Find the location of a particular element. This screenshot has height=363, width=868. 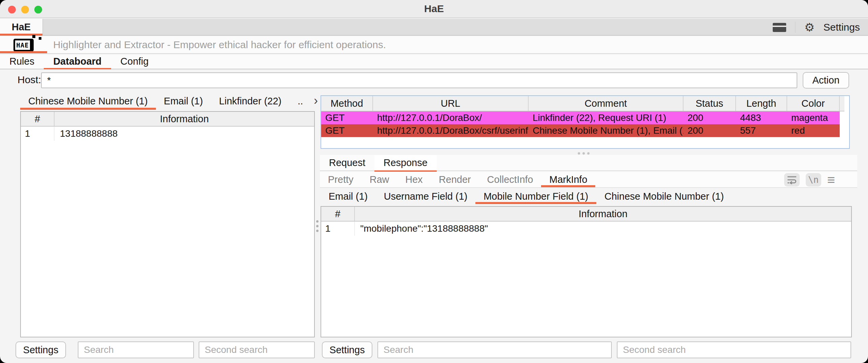

toolbar-divider is located at coordinates (795, 27).